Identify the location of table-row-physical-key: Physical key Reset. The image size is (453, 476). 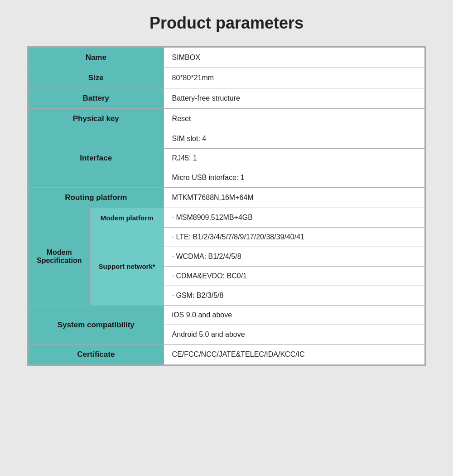
(226, 119).